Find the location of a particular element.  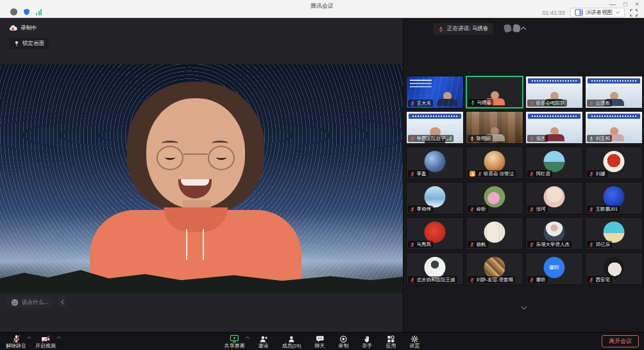

camera-off-icon is located at coordinates (46, 339).